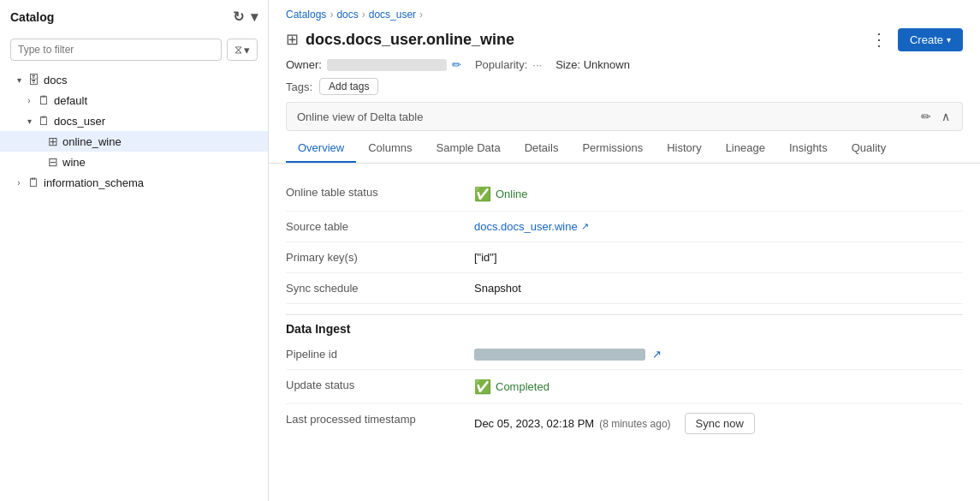 This screenshot has width=980, height=501. What do you see at coordinates (134, 141) in the screenshot?
I see `tree-item-online-wine: ⊞ online_wine` at bounding box center [134, 141].